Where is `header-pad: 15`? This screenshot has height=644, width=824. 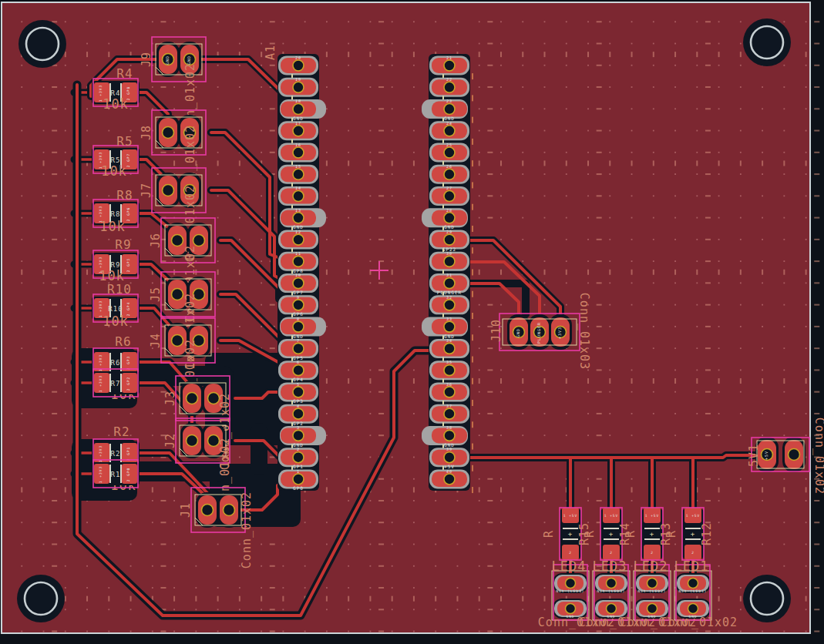
header-pad: 15 is located at coordinates (298, 174).